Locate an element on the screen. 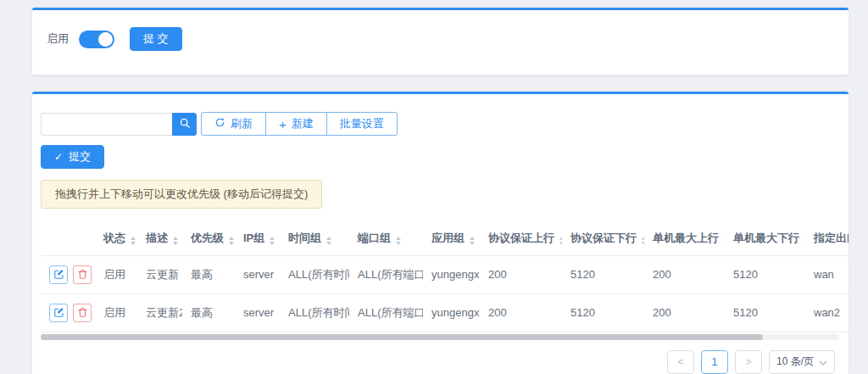 This screenshot has height=374, width=868. col-label: 描述 is located at coordinates (157, 237).